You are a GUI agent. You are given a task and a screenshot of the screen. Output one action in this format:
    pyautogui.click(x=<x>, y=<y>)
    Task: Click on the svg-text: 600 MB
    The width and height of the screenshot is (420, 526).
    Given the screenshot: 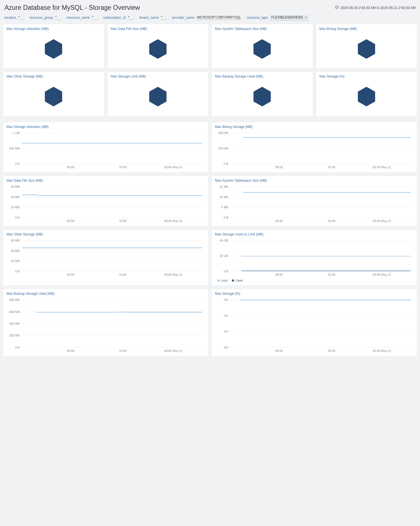 What is the action you would take?
    pyautogui.click(x=15, y=312)
    